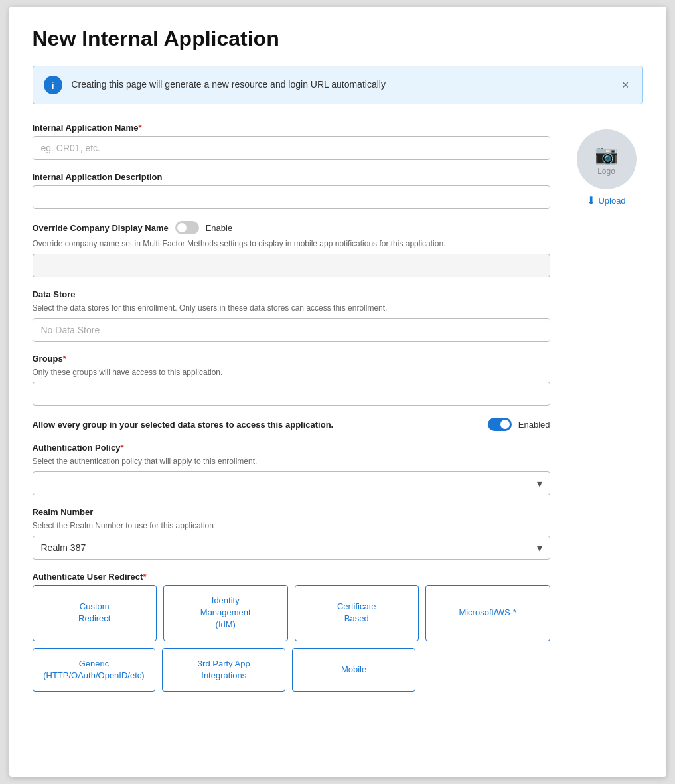 This screenshot has height=784, width=675. Describe the element at coordinates (291, 358) in the screenshot. I see `groups-label: Groups*` at that location.